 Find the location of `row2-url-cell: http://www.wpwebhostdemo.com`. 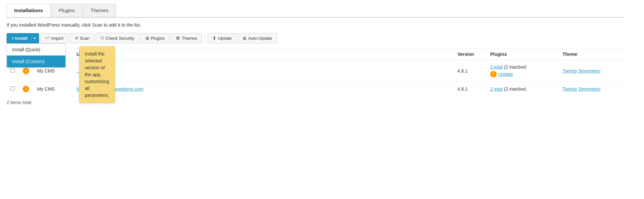

row2-url-cell: http://www.wpwebhostdemo.com is located at coordinates (263, 89).